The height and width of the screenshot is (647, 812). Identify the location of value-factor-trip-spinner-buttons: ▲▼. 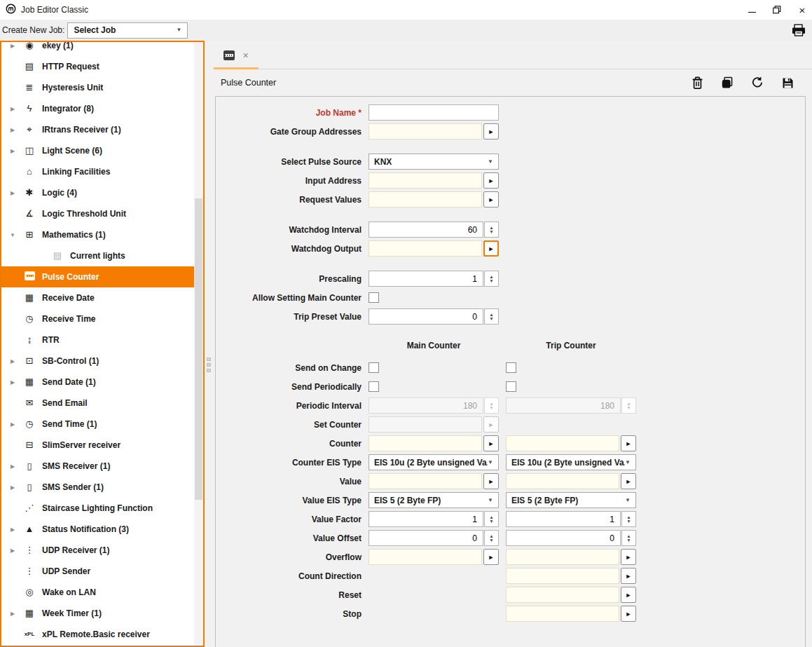
(629, 519).